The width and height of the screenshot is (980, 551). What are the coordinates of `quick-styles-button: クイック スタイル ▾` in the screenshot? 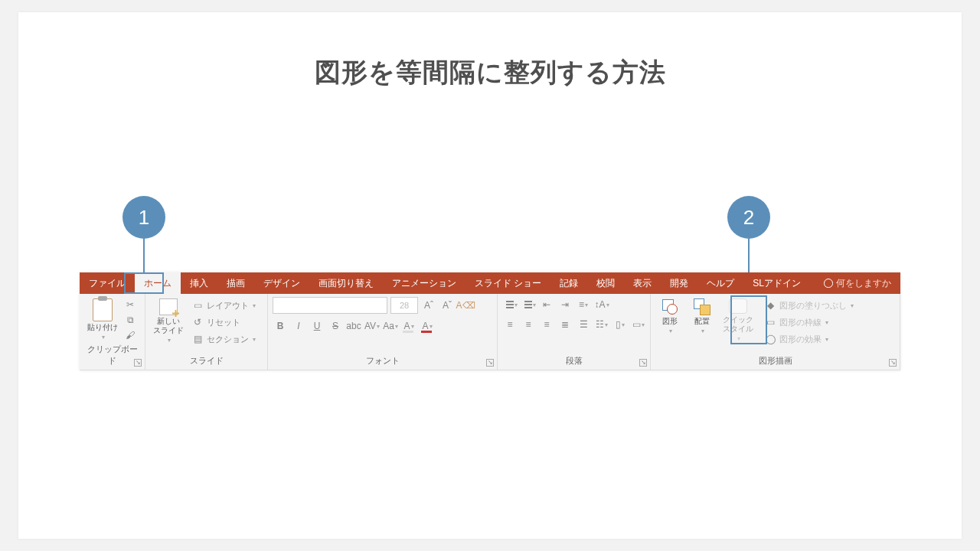 It's located at (738, 320).